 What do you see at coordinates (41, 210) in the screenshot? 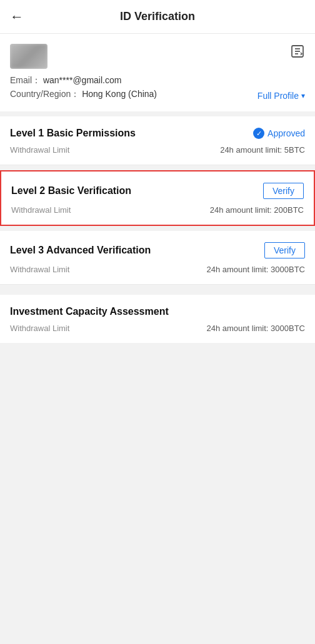
I see `level2-withdrawal-label: Withdrawal Limit` at bounding box center [41, 210].